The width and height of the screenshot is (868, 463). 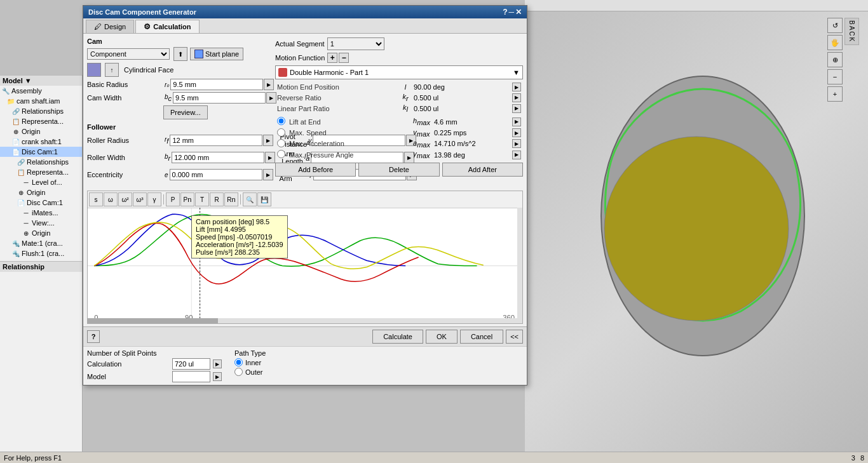 I want to click on speed-expand: ▶, so click(x=517, y=133).